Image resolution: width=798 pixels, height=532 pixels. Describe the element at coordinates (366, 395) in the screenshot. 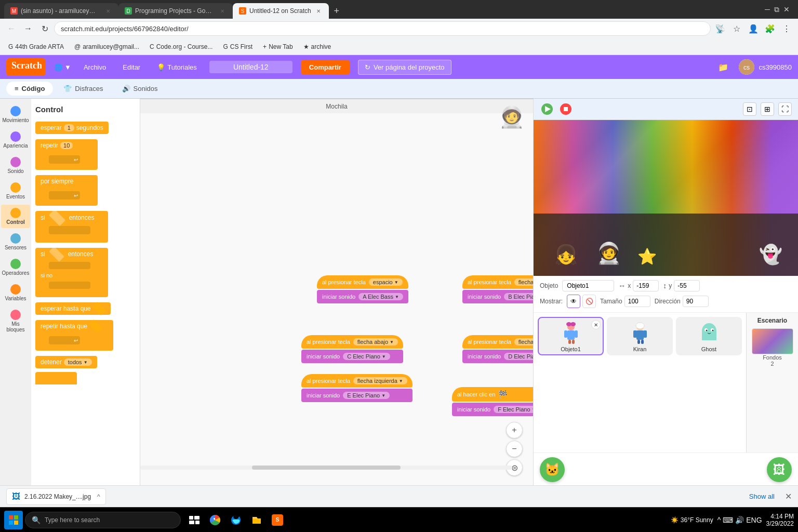

I see `ws-sound-select-e: E Elec Piano ▼` at that location.